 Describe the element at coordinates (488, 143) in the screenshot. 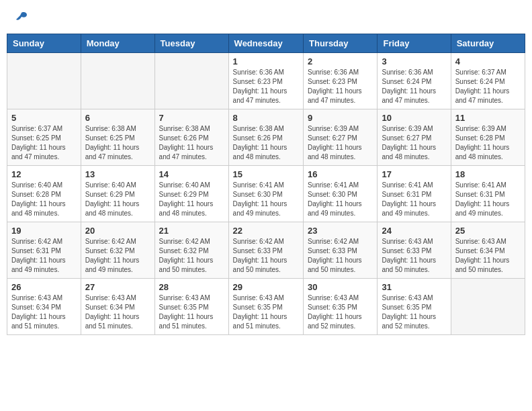

I see `day-info: Sunrise: 6:39 AM Sunset: 6:28 PM Dayligh…` at that location.